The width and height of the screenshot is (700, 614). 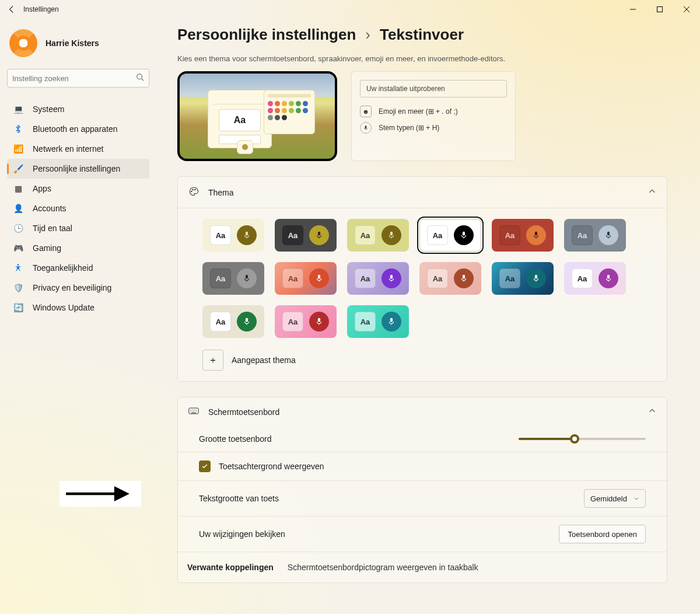 What do you see at coordinates (350, 9) in the screenshot?
I see `titlebar: Instellingen` at bounding box center [350, 9].